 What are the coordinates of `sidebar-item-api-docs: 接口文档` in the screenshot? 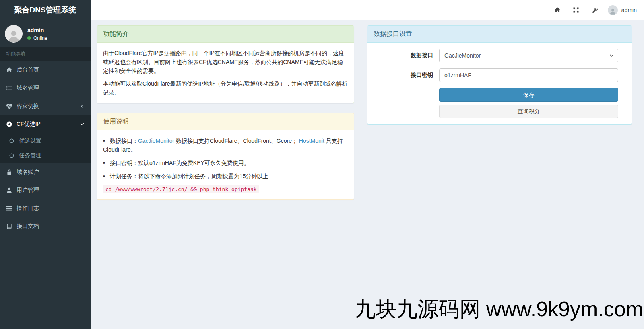 It's located at (45, 226).